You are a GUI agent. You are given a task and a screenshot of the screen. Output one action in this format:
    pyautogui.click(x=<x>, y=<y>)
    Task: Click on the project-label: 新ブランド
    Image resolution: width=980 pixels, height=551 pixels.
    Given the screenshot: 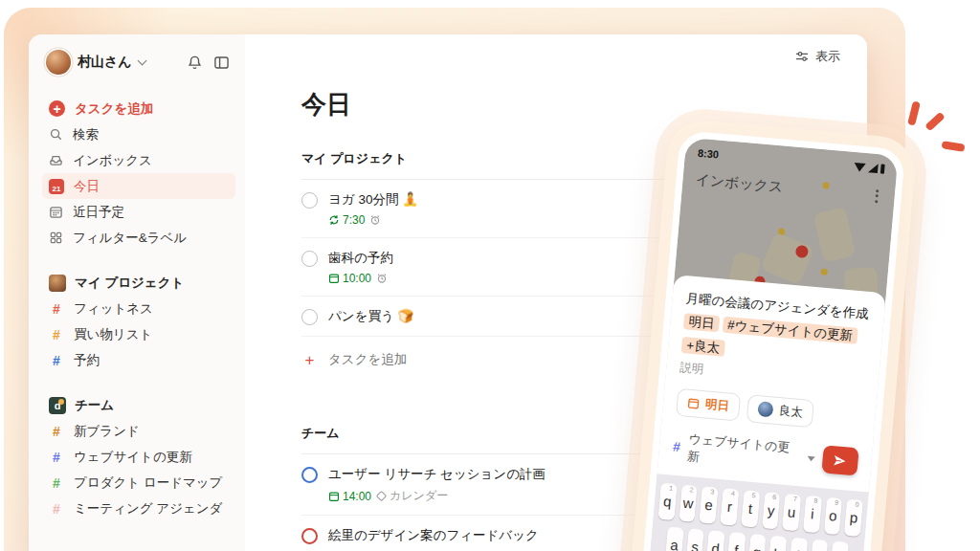 What is the action you would take?
    pyautogui.click(x=107, y=431)
    